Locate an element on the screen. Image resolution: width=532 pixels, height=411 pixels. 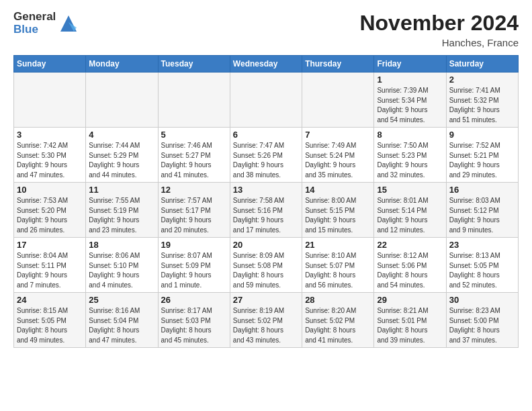
header: General Blue November 2024 Hanches, Fran… is located at coordinates (266, 30).